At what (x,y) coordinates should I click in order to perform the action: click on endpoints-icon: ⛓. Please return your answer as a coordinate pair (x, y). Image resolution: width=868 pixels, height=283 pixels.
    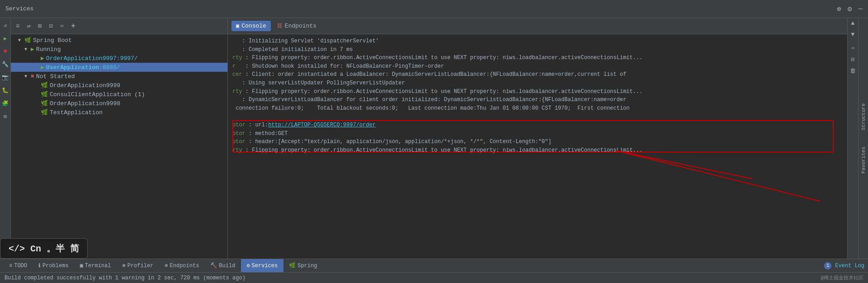
    Looking at the image, I should click on (280, 26).